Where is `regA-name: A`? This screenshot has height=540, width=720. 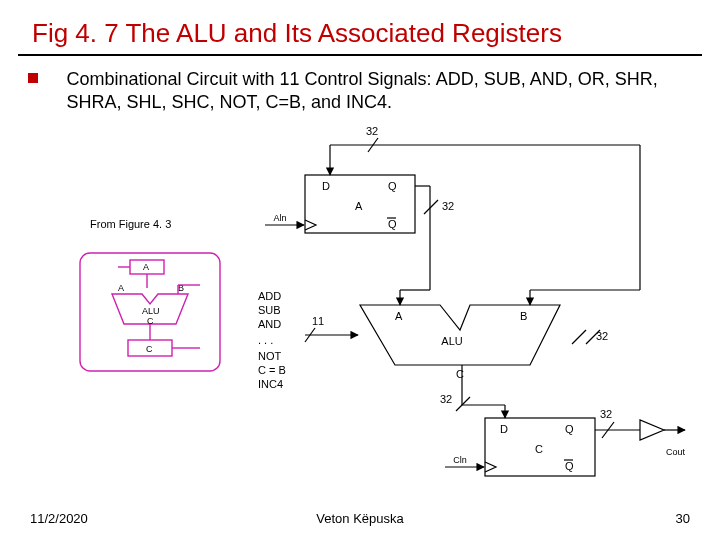 regA-name: A is located at coordinates (359, 206).